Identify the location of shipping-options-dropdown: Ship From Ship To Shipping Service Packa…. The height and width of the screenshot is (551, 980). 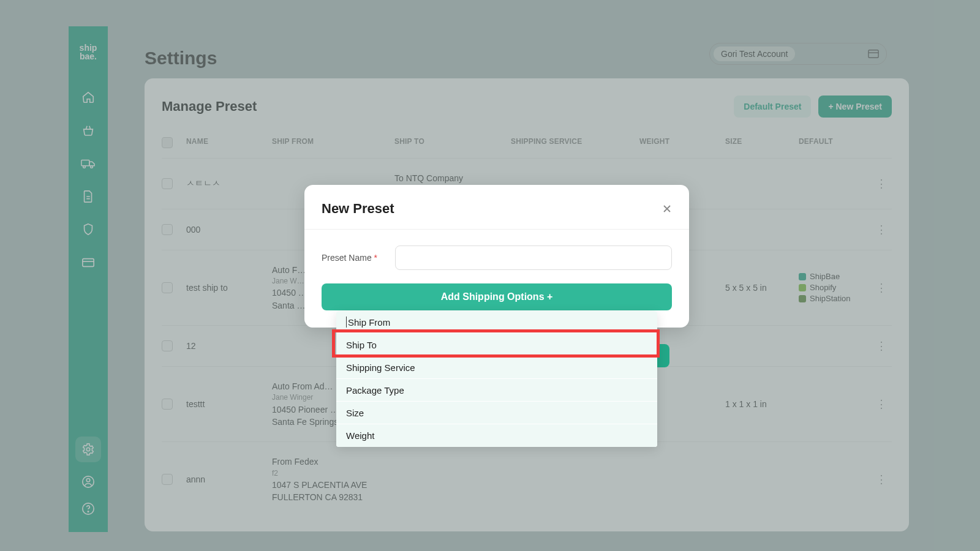
(497, 379).